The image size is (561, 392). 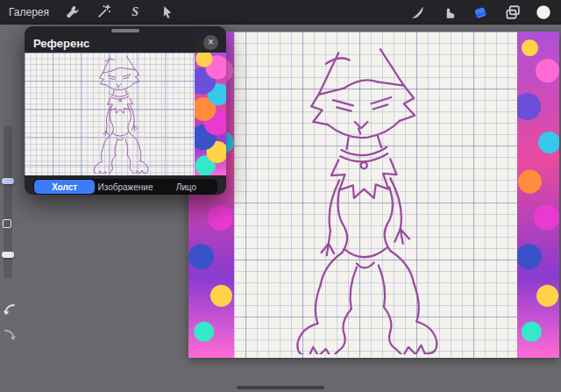 What do you see at coordinates (8, 202) in the screenshot?
I see `brush-sidebar` at bounding box center [8, 202].